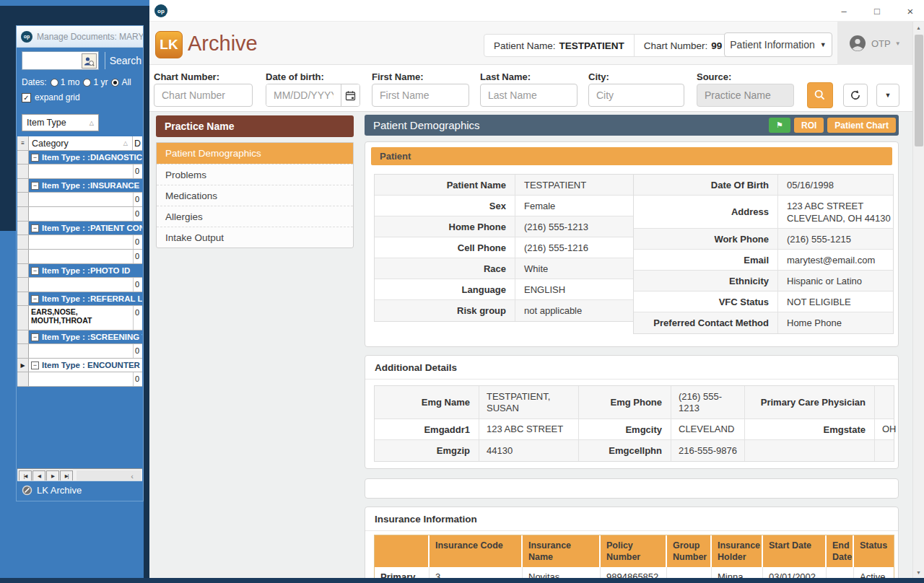 The height and width of the screenshot is (583, 924). What do you see at coordinates (255, 195) in the screenshot?
I see `sidebar-item-medications: Medications` at bounding box center [255, 195].